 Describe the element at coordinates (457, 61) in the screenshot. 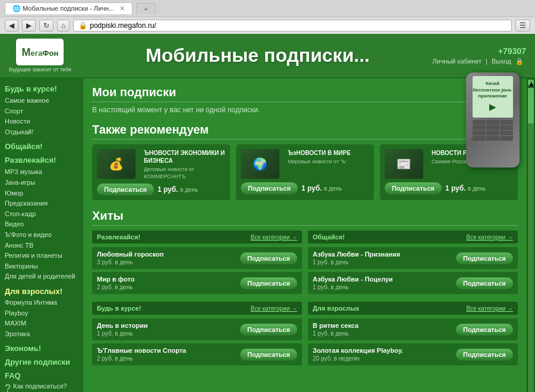

I see `cabinet-link: Личный кабинет` at that location.